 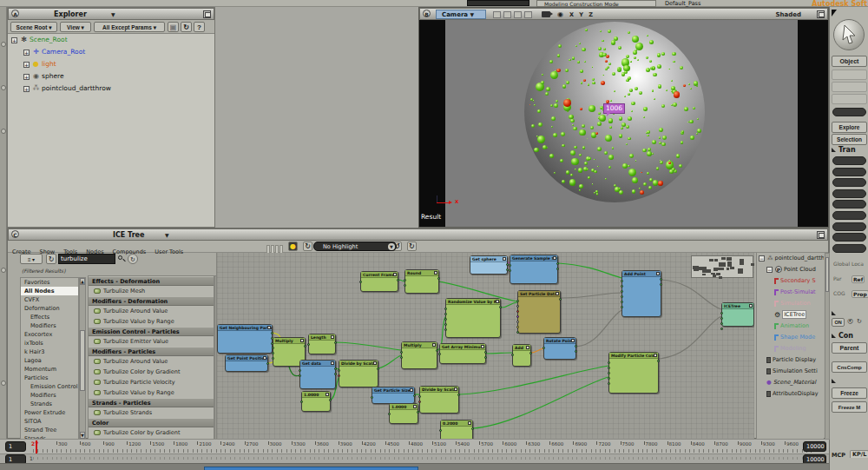 I want to click on axis-letters: X Y Z, so click(x=582, y=15).